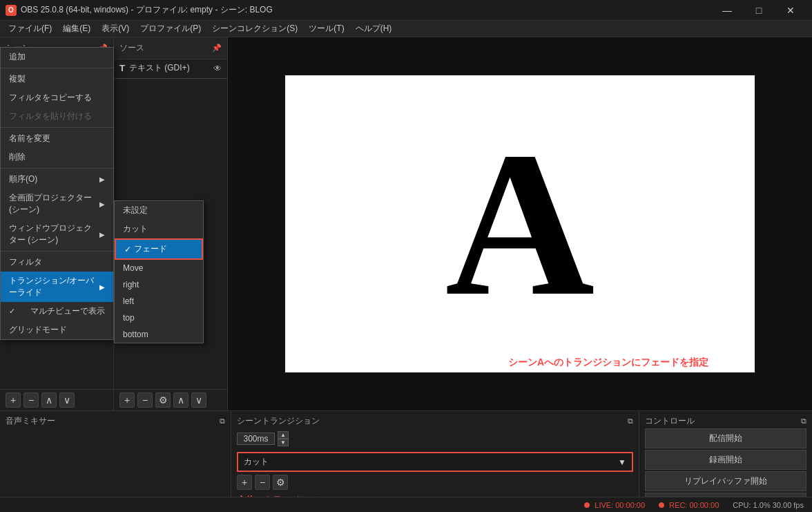  I want to click on sources-pin-icon: 📌, so click(217, 48).